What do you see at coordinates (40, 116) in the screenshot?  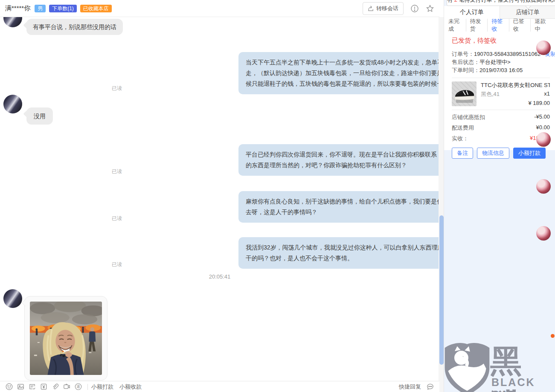 I see `customer-message: 没用` at bounding box center [40, 116].